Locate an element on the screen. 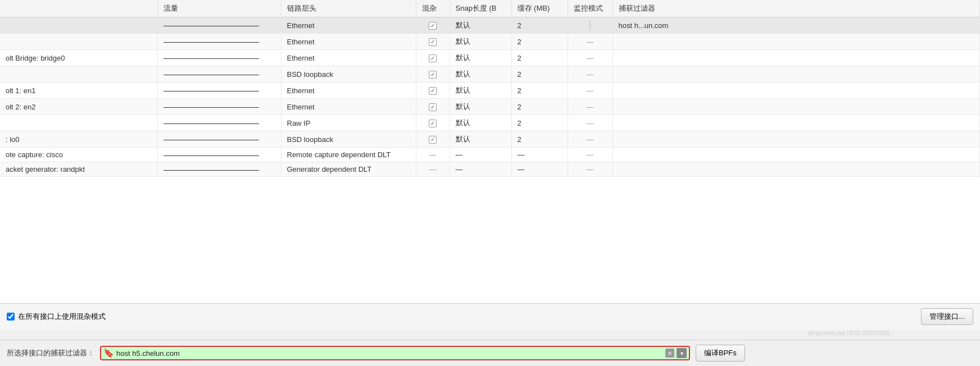  watermark-bar: qingruanit.net 0532-85025005 is located at coordinates (490, 335).